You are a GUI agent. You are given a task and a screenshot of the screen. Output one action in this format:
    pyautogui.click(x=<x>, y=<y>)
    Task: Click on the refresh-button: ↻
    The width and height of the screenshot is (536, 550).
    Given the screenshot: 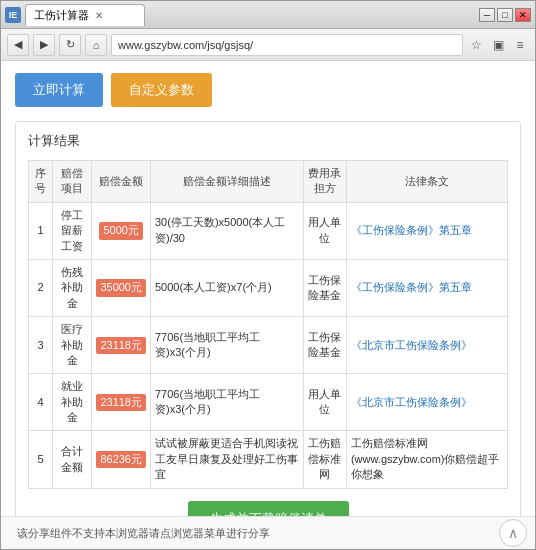 What is the action you would take?
    pyautogui.click(x=70, y=45)
    